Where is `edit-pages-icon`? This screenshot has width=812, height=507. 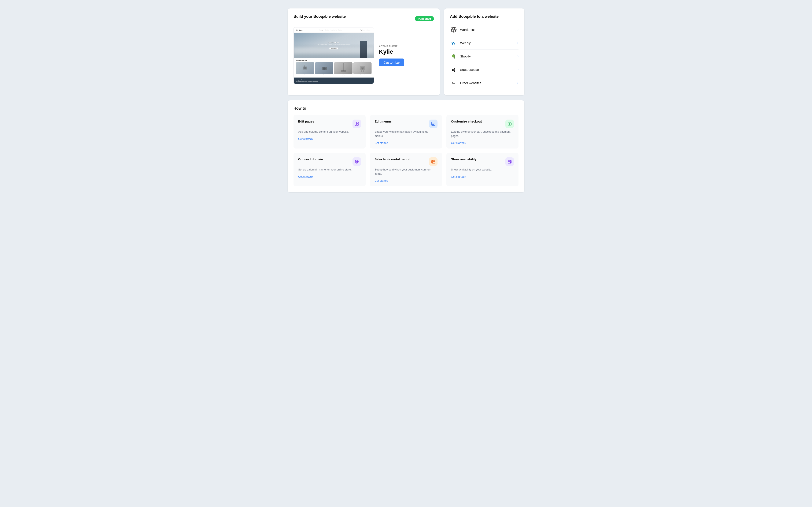
edit-pages-icon is located at coordinates (357, 124).